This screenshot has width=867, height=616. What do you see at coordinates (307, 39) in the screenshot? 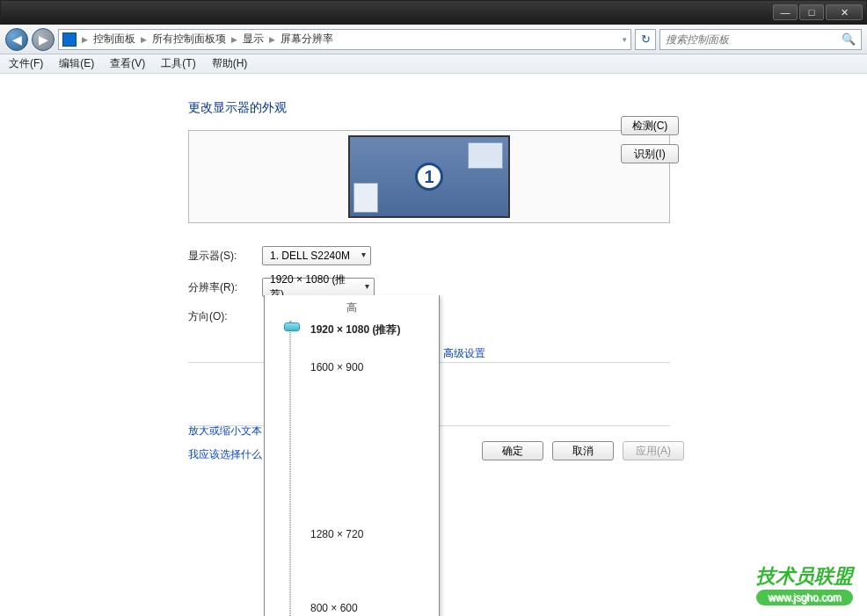
I see `breadcrumb-item: 屏幕分辨率` at bounding box center [307, 39].